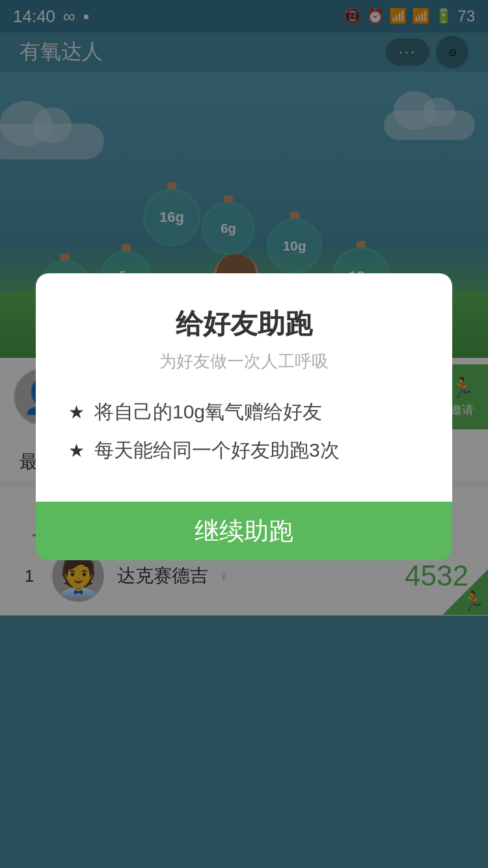 Image resolution: width=488 pixels, height=868 pixels. Describe the element at coordinates (217, 450) in the screenshot. I see `modal-item-2-text: 每天能给同一个好友助跑3次` at that location.